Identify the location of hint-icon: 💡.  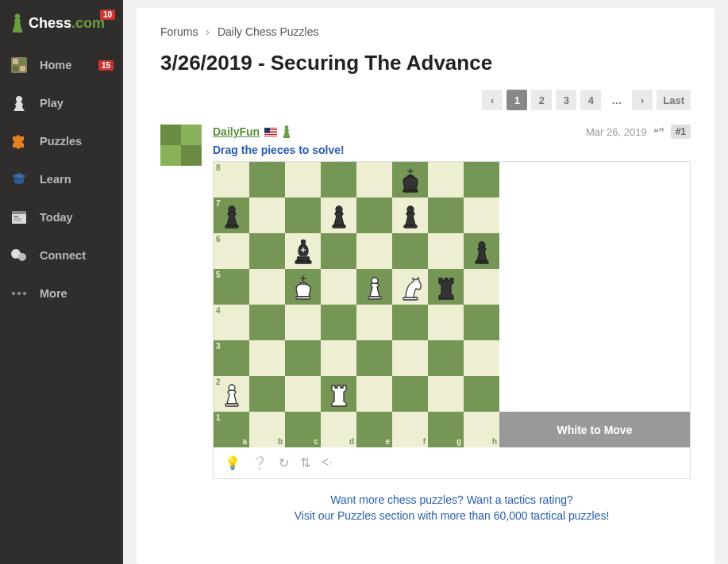
(233, 463).